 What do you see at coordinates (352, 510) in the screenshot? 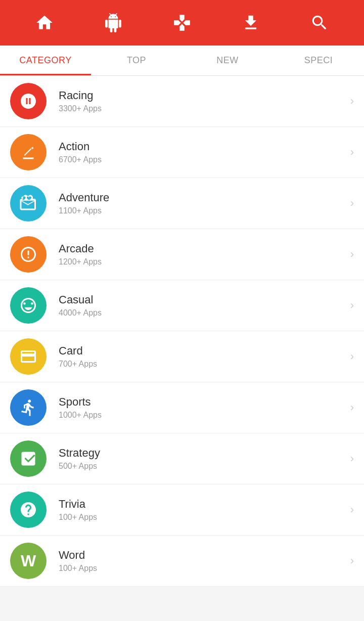
I see `trivia-chevron: ›` at bounding box center [352, 510].